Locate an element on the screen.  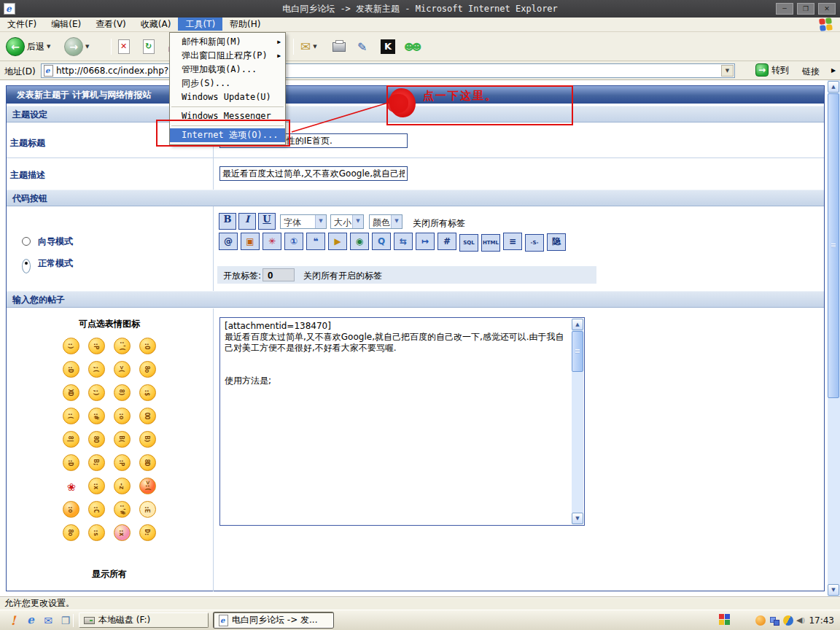
html-icon: HTML is located at coordinates (491, 243).